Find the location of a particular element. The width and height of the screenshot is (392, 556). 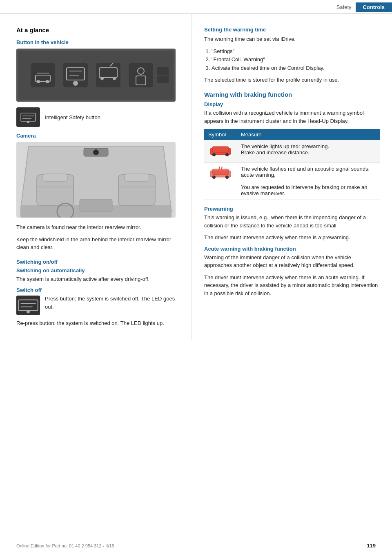

isb-label: Intelligent Safety button is located at coordinates (73, 118).